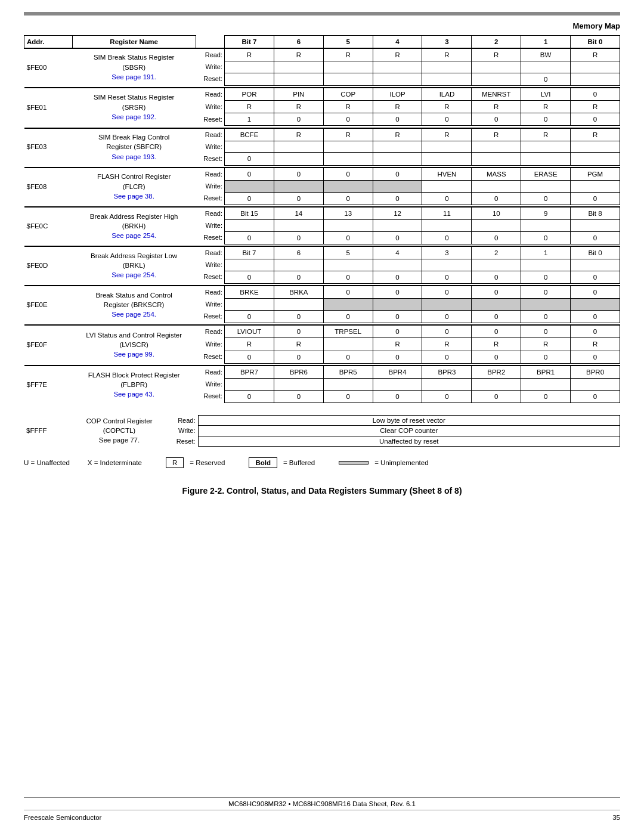 The width and height of the screenshot is (644, 833). I want to click on regname-cell: SIM Reset Status Register(SRSR)See page …, so click(134, 107).